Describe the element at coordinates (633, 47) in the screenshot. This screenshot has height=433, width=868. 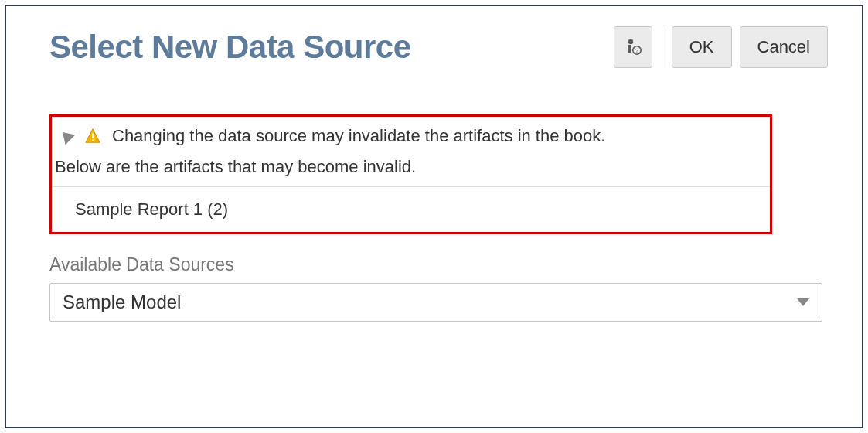
I see `person-help-icon: ?` at that location.